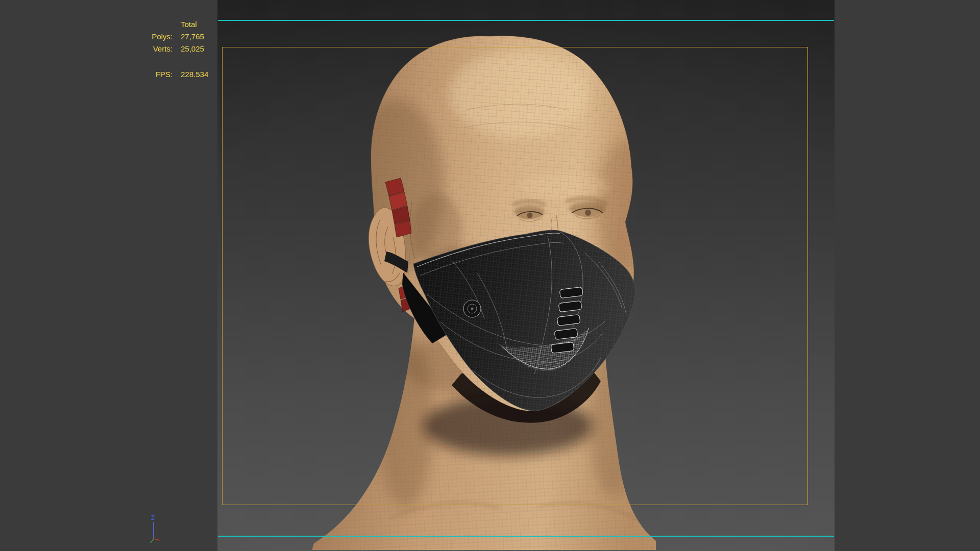 The height and width of the screenshot is (551, 980). Describe the element at coordinates (157, 540) in the screenshot. I see `x-axis-line-icon` at that location.